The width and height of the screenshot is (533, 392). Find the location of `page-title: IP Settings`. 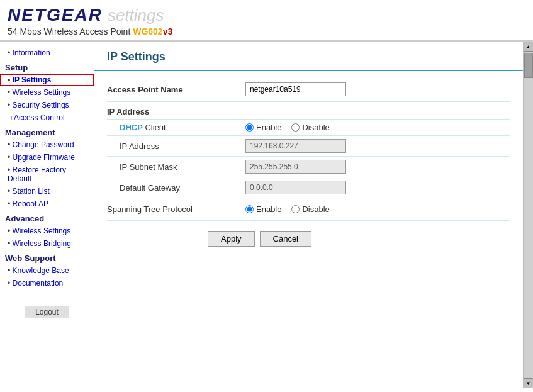

page-title: IP Settings is located at coordinates (308, 57).